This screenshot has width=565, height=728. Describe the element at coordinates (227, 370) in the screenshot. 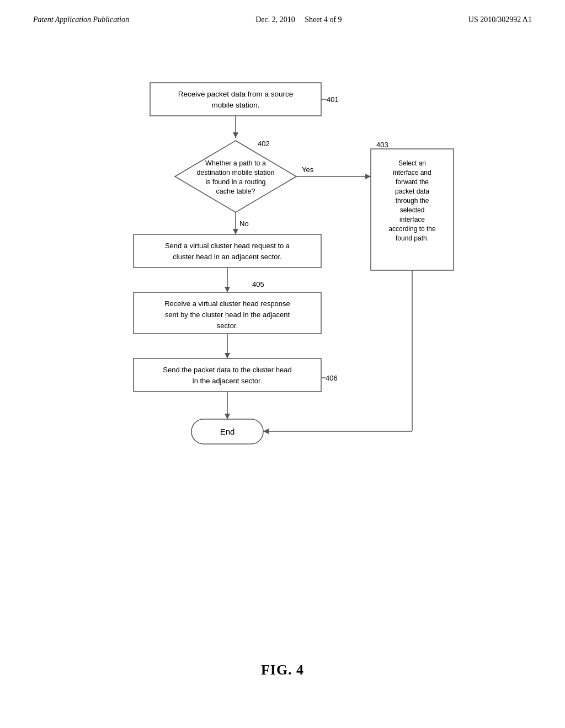

I see `svg-text:Send the packet data to the cl: Send the packet data to the cluster head` at that location.